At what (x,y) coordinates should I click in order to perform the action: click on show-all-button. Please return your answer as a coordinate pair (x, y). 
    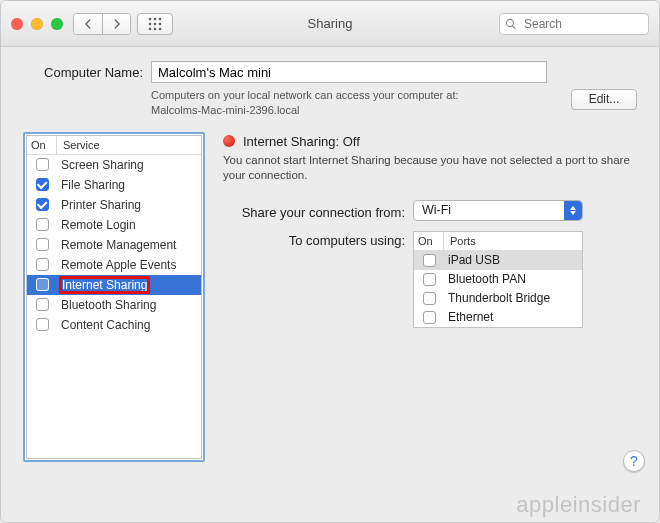
    Looking at the image, I should click on (155, 24).